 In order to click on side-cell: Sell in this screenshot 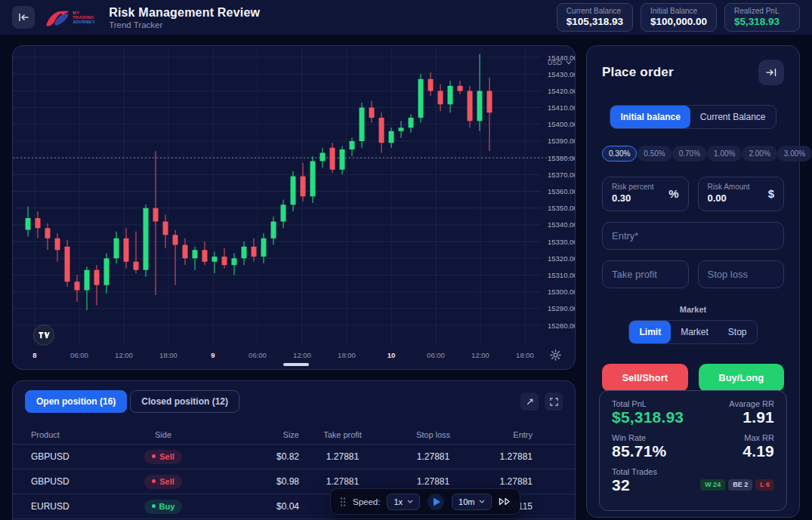, I will do `click(163, 482)`.